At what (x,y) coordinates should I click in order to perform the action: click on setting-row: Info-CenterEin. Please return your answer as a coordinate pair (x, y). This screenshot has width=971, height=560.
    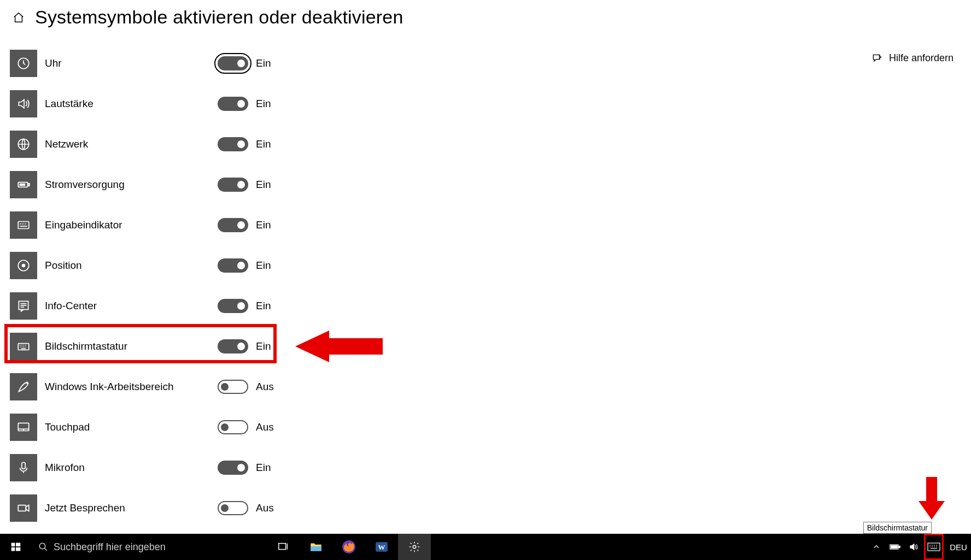
    Looking at the image, I should click on (486, 306).